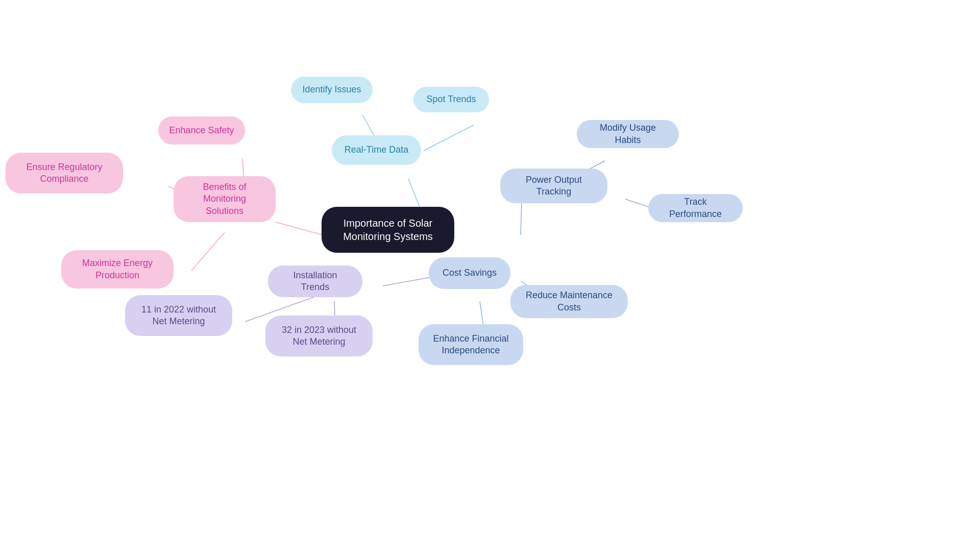  Describe the element at coordinates (179, 316) in the screenshot. I see `net-metering-2022-node: 11 in 2022 without Net Metering` at that location.